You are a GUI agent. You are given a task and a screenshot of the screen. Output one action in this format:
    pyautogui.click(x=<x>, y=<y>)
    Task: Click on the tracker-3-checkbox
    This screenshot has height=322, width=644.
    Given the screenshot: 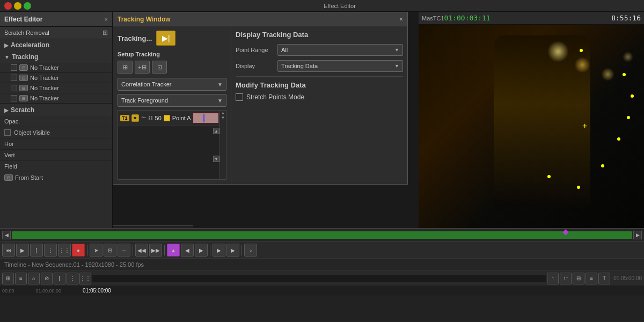 What is the action you would take?
    pyautogui.click(x=14, y=88)
    